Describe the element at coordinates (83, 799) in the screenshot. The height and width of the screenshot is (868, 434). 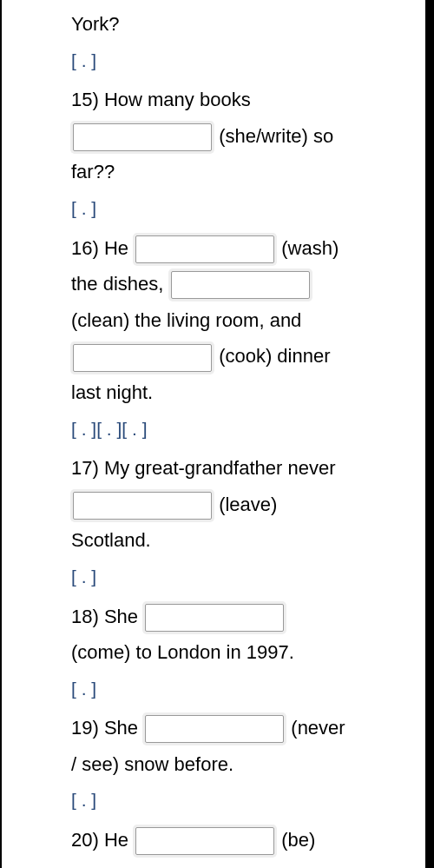
I see `hint-link-19: [ . ]` at that location.